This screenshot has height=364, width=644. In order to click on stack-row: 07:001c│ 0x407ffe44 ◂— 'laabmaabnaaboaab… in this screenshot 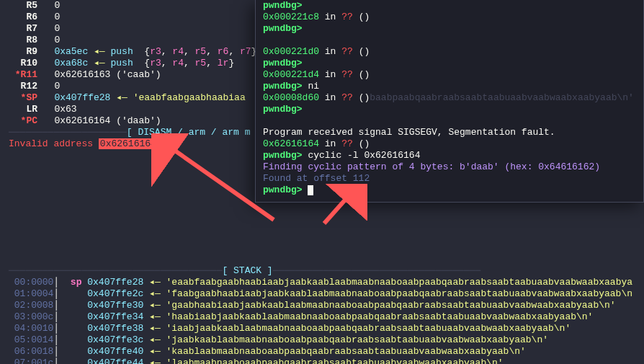, I will do `click(321, 360)`.